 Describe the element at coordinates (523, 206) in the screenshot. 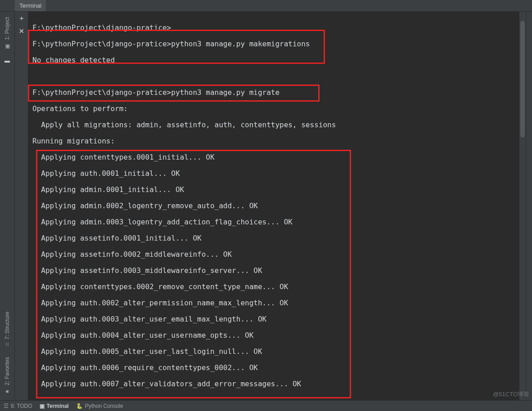

I see `scrollbar-track` at that location.